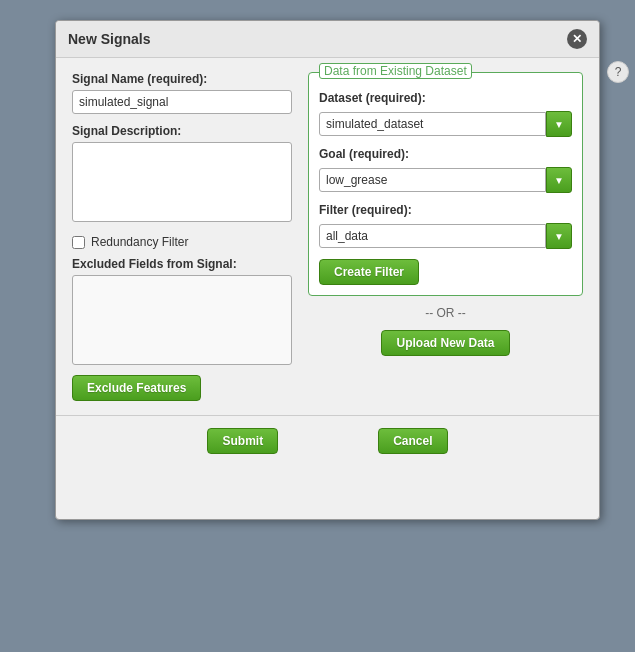 The height and width of the screenshot is (652, 635). What do you see at coordinates (182, 264) in the screenshot?
I see `excluded-fields-label: Excluded Fields from Signal:` at bounding box center [182, 264].